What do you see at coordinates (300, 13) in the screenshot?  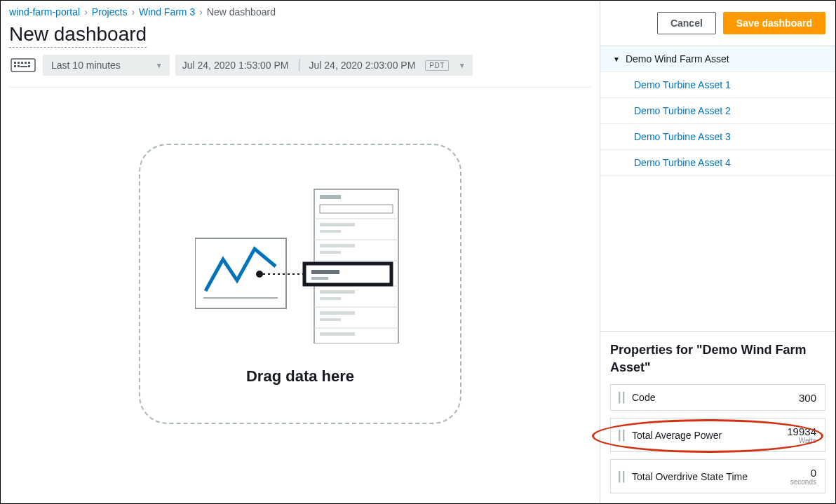 I see `breadcrumb: wind-farm-portal › Projects › Wind Farm …` at bounding box center [300, 13].